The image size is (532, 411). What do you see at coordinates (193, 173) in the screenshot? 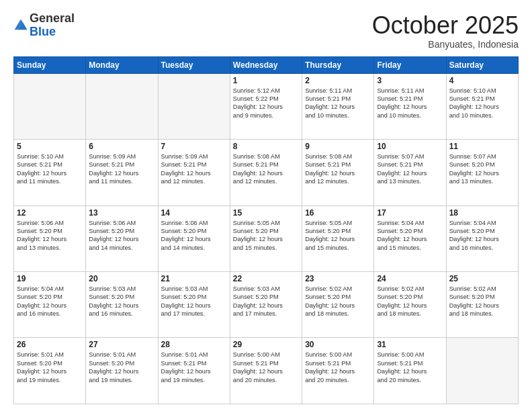
I see `calendar-cell: 7Sunrise: 5:09 AMSunset: 5:21 PMDaylight…` at bounding box center [193, 173].